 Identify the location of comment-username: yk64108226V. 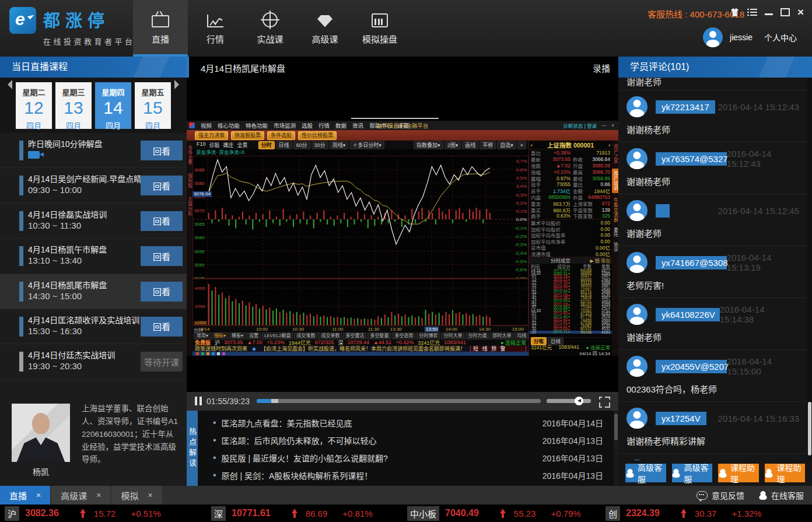
(688, 315).